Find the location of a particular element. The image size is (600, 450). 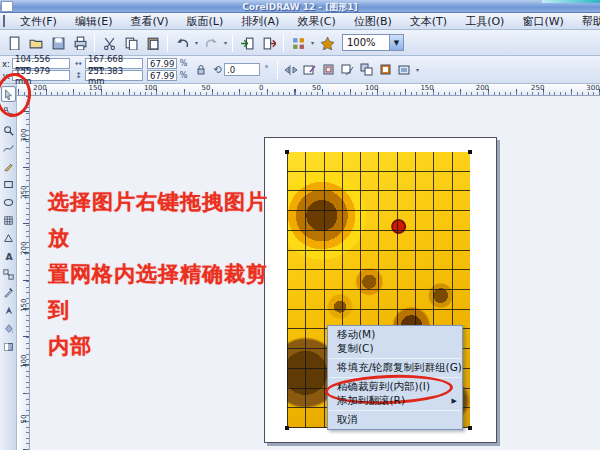

redo-button is located at coordinates (211, 43).